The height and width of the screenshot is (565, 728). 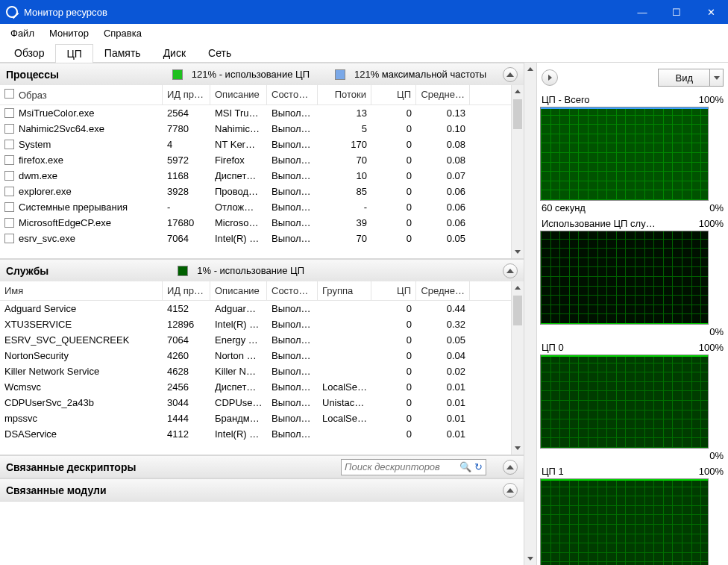 I want to click on table-row: CDPUserSvc_2a43b3044CDPUse…Выпол…Unistac…, so click(x=262, y=403).